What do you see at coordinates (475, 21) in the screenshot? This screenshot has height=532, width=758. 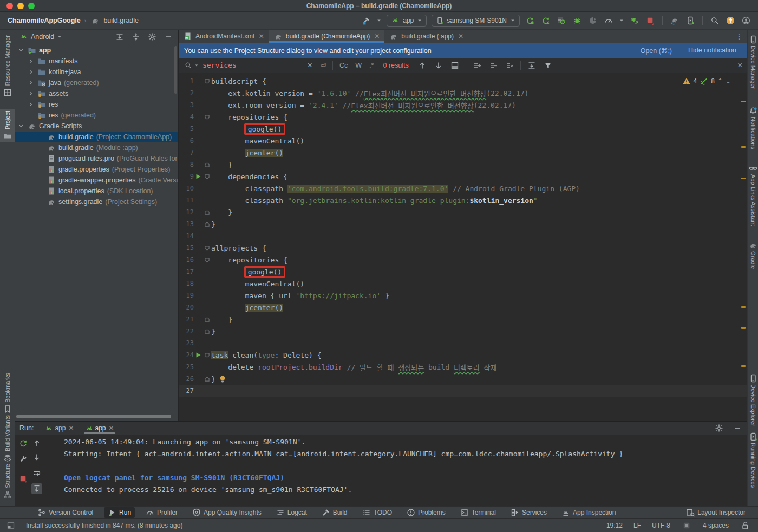 I see `device-select: samsung SM-S901N` at bounding box center [475, 21].